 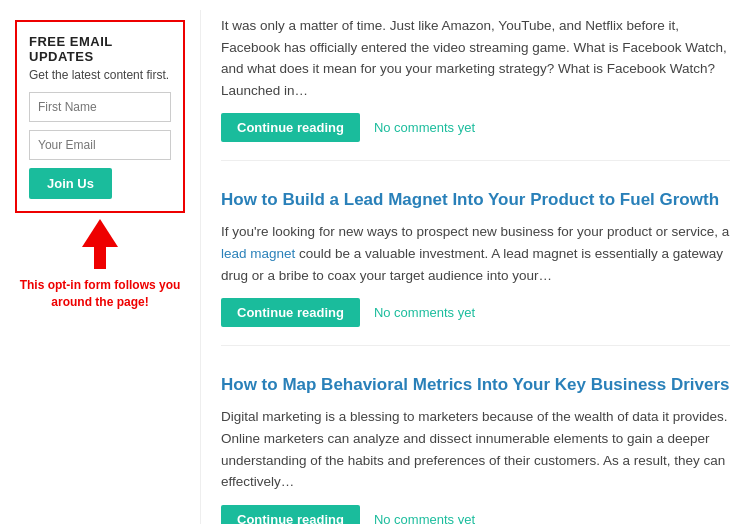 I want to click on article-intro: It was only a matter of time. Just like …, so click(x=476, y=58).